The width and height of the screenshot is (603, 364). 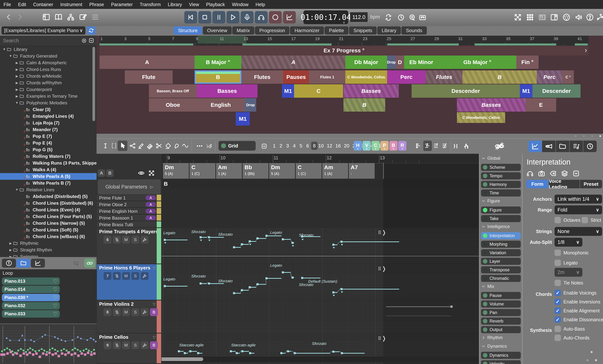 I want to click on container-block: Drop, so click(x=392, y=62).